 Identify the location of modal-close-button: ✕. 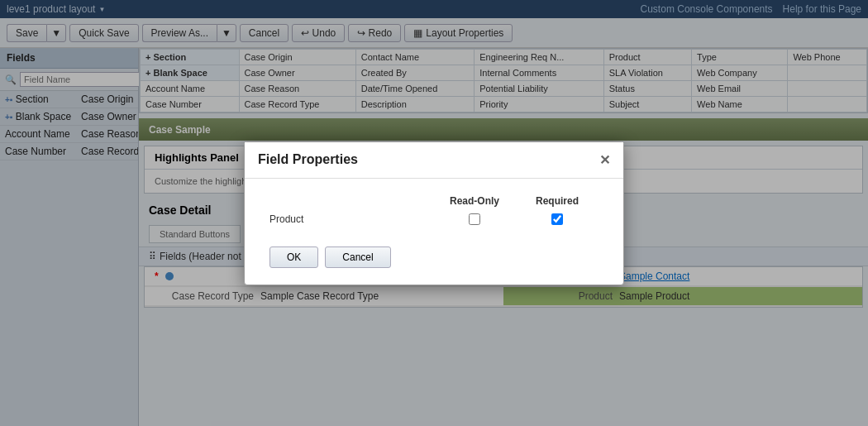
(605, 160).